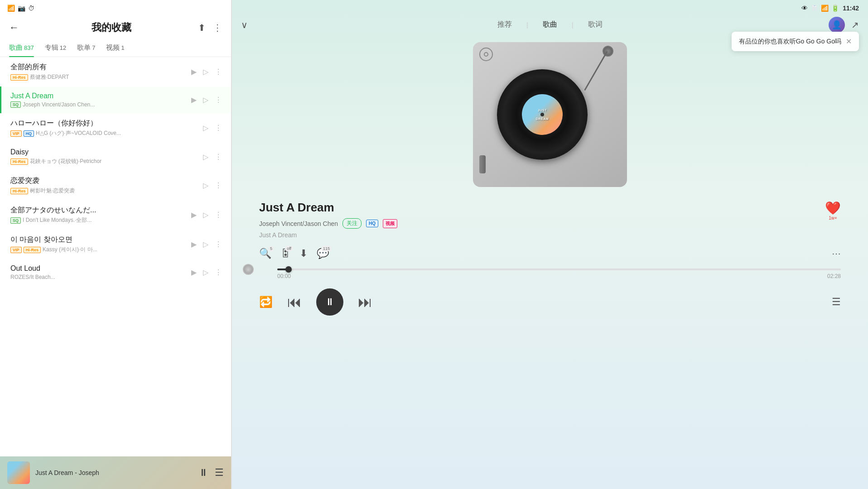  I want to click on song-artist: 蔡健雅·DEPART, so click(50, 77).